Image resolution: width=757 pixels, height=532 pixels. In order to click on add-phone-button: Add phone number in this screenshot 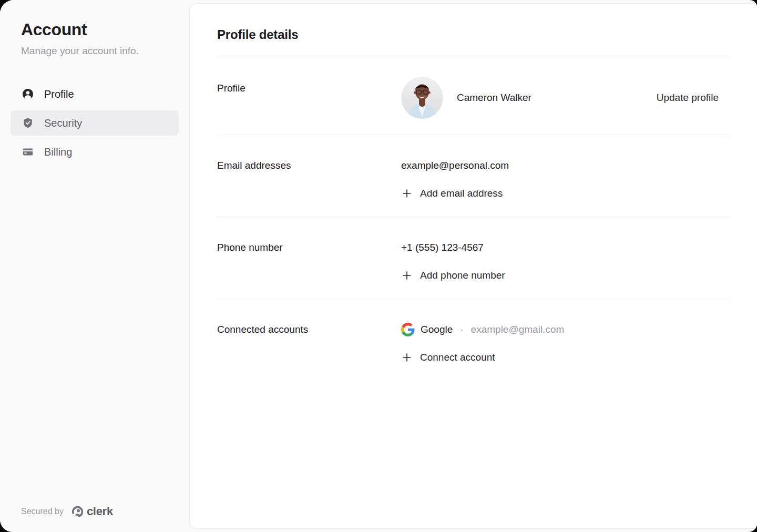, I will do `click(454, 275)`.